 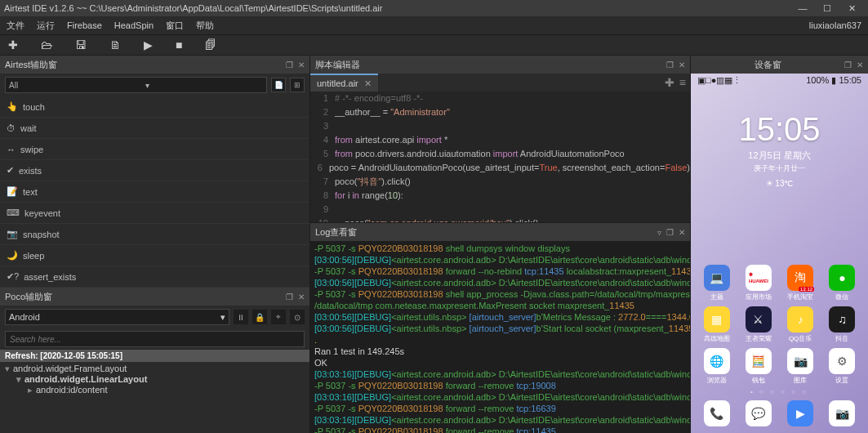 What do you see at coordinates (211, 45) in the screenshot?
I see `report-icon: 🗐` at bounding box center [211, 45].